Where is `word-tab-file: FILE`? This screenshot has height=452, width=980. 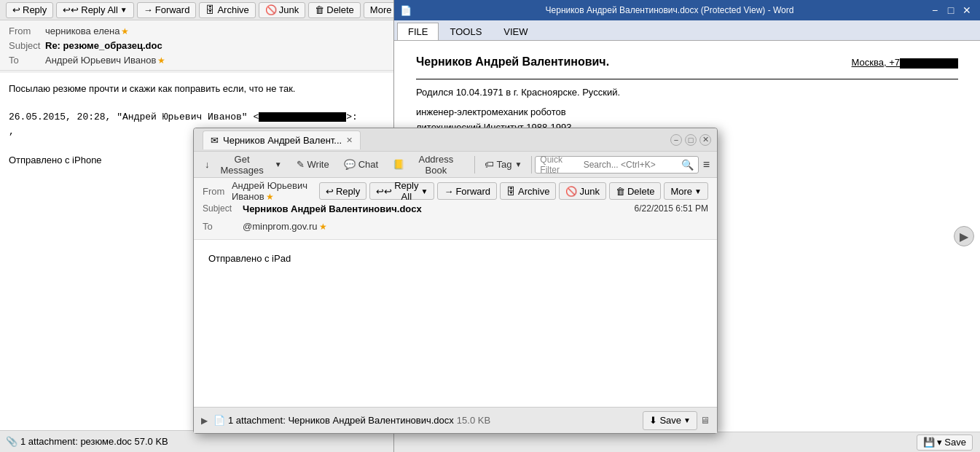 word-tab-file: FILE is located at coordinates (418, 31).